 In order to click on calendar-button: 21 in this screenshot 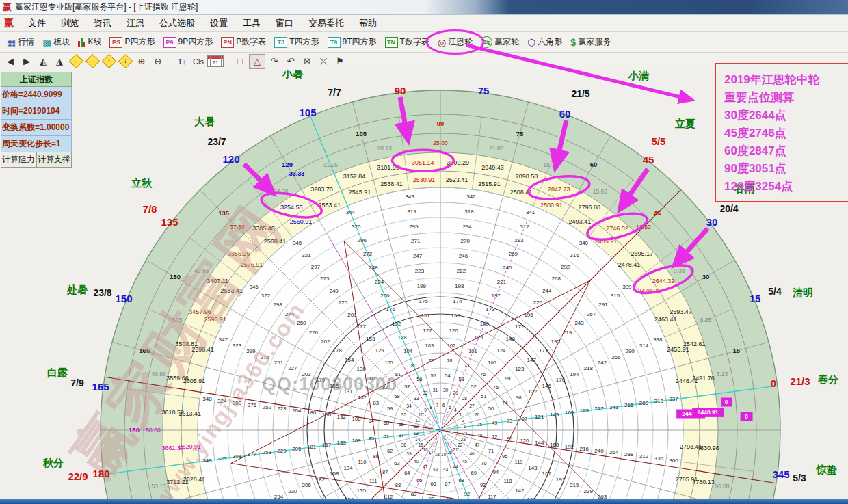, I will do `click(215, 62)`.